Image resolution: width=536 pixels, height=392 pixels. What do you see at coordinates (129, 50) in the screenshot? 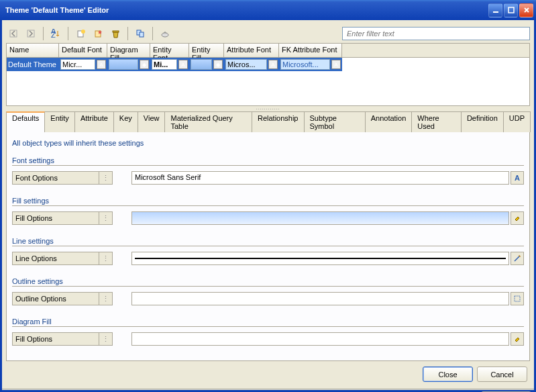
I see `col-diagram-fill: Diagram Fill` at bounding box center [129, 50].